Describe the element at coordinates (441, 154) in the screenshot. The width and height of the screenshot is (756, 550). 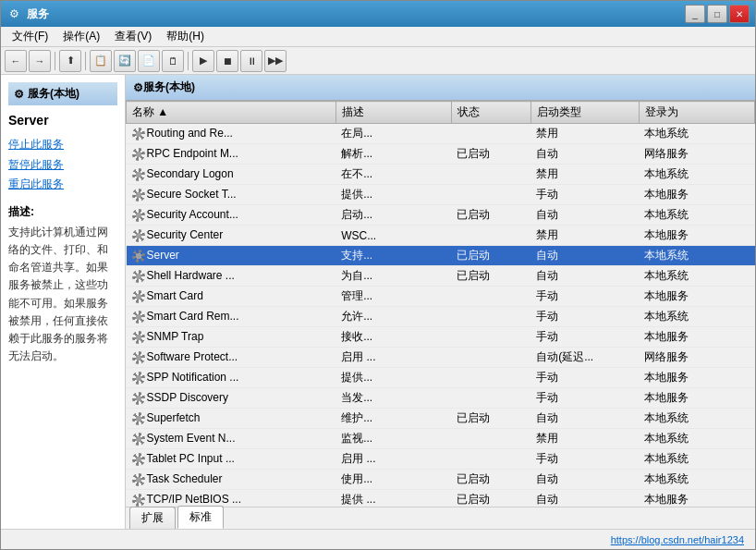
I see `table-row: RPC Endpoint M... 解析... 已启动 自动 网络服务` at that location.